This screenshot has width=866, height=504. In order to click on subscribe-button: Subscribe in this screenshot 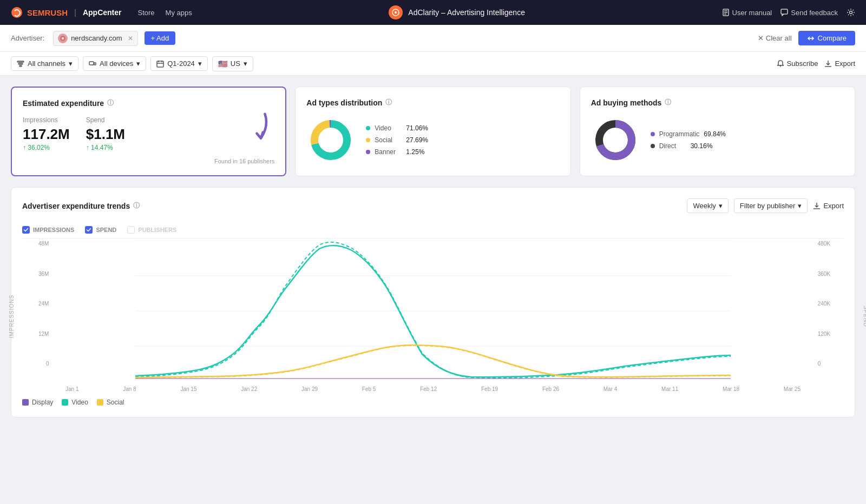, I will do `click(798, 64)`.